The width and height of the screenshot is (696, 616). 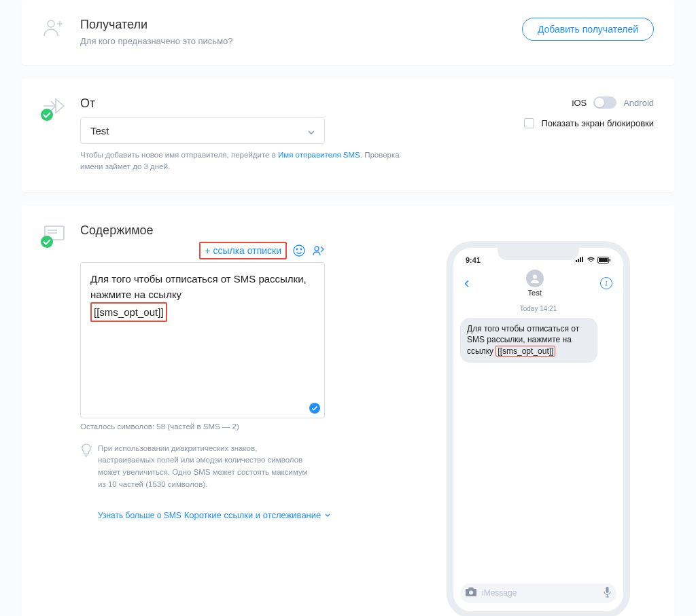 What do you see at coordinates (597, 124) in the screenshot?
I see `lockscreen-label: Показать экран блокировки` at bounding box center [597, 124].